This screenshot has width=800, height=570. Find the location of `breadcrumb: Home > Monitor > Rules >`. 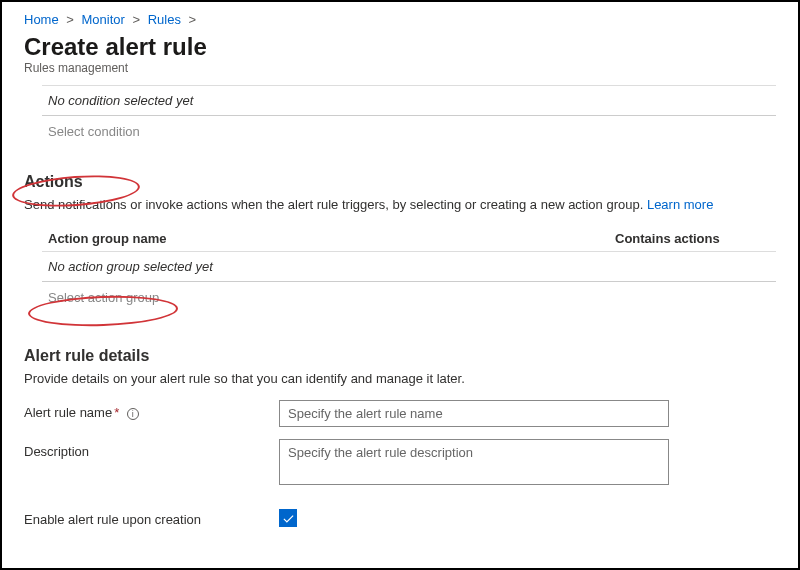

breadcrumb: Home > Monitor > Rules > is located at coordinates (400, 18).